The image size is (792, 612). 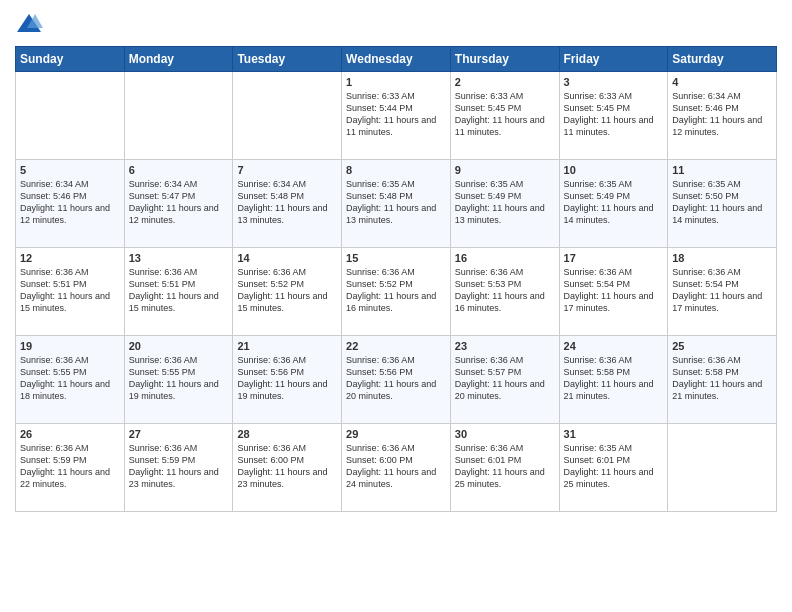 I want to click on cell-line: Daylight: 11 hours and 19 minutes., so click(x=179, y=390).